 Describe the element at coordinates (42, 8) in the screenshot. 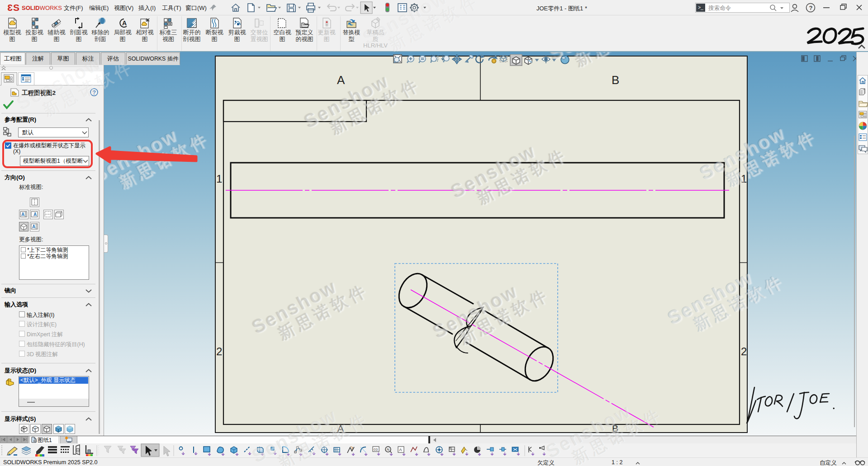

I see `svg-text: SOLIDWORKS` at that location.